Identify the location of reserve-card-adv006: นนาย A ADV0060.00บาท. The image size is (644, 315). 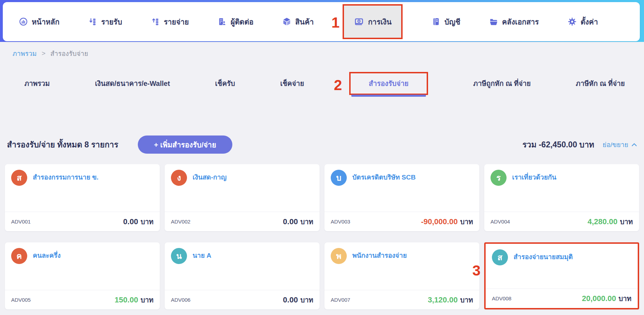
(242, 276).